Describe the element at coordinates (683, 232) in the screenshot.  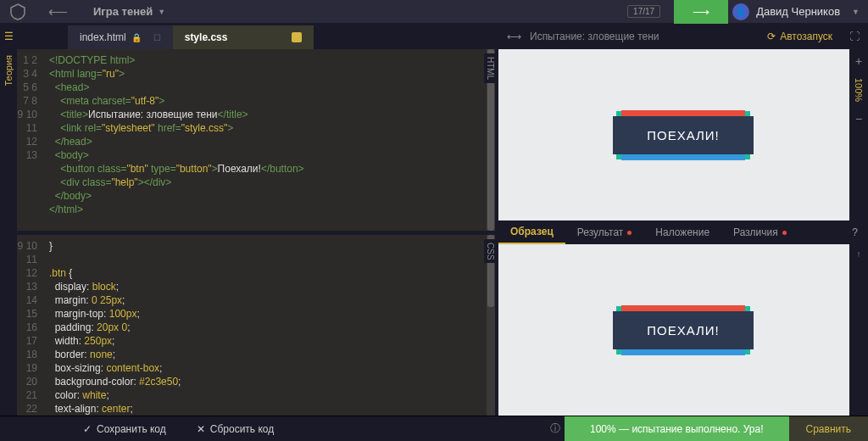
I see `compare-tabs: Образец Результат Наложение Различия ?` at that location.